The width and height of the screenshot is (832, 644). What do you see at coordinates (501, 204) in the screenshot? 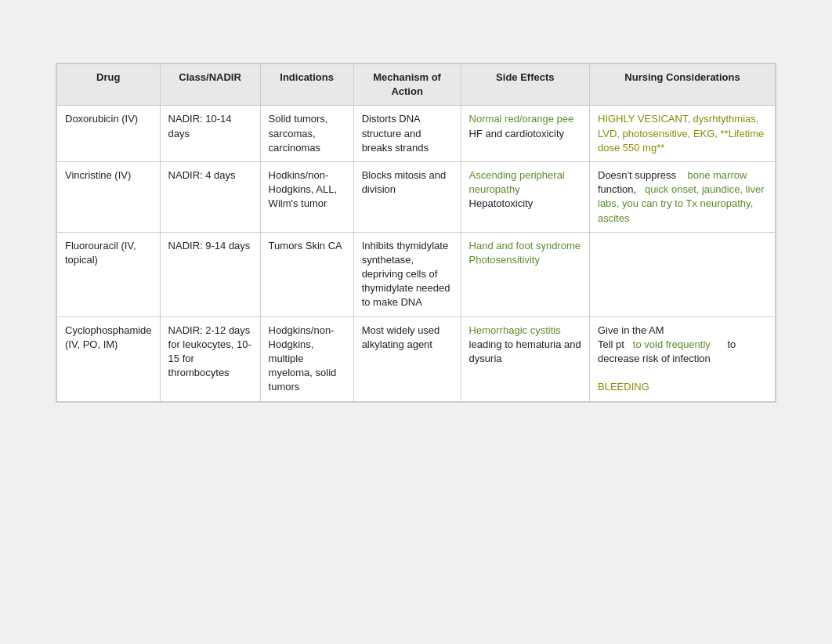
I see `side-effect-plain-1: Hepatotoxicity` at bounding box center [501, 204].